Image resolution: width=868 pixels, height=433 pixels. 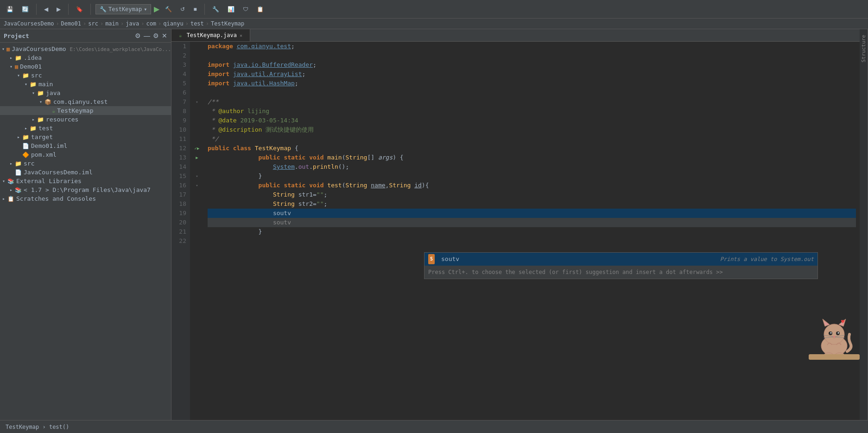 I want to click on tree-label-package: com.qianyu.test, so click(x=81, y=102).